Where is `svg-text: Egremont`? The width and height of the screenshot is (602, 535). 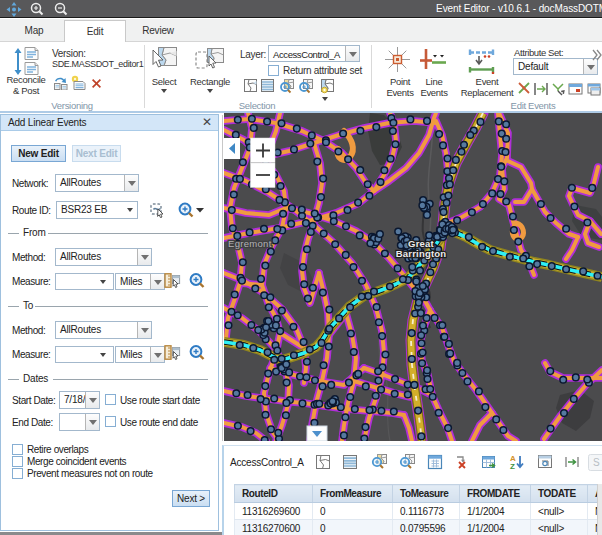 svg-text: Egremont is located at coordinates (250, 244).